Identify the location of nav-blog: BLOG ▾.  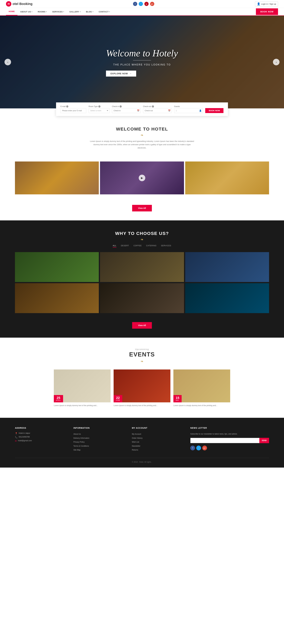
(90, 12).